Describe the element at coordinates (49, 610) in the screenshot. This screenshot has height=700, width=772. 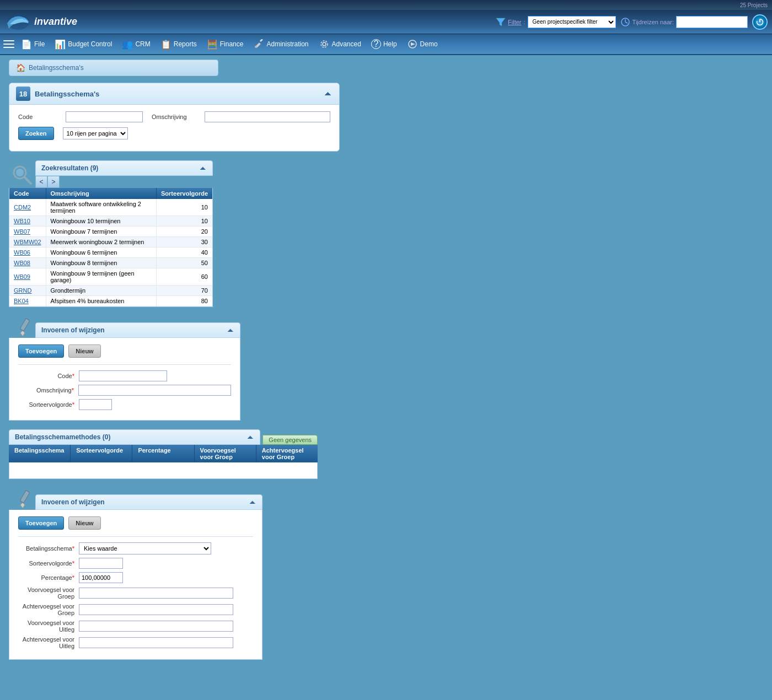
I see `achtervoegsel-groep-label: Achtervoegsel voor Groep` at that location.